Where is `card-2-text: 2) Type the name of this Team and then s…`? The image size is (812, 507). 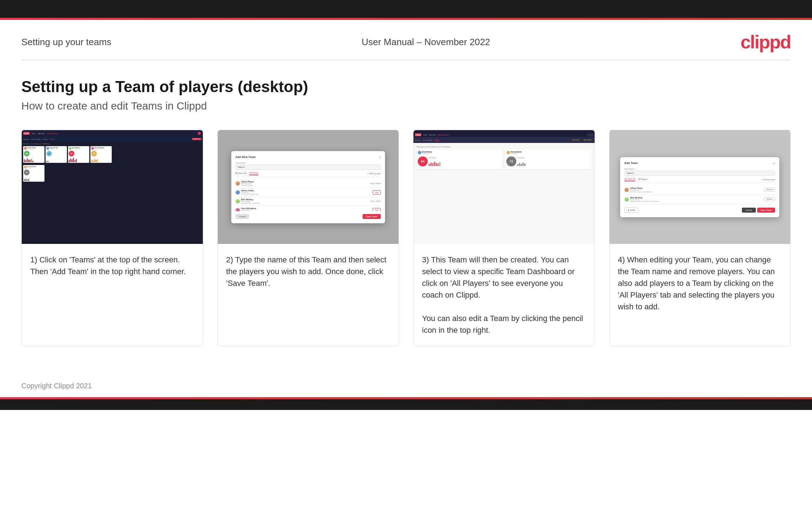
card-2-text: 2) Type the name of this Team and then s… is located at coordinates (308, 295).